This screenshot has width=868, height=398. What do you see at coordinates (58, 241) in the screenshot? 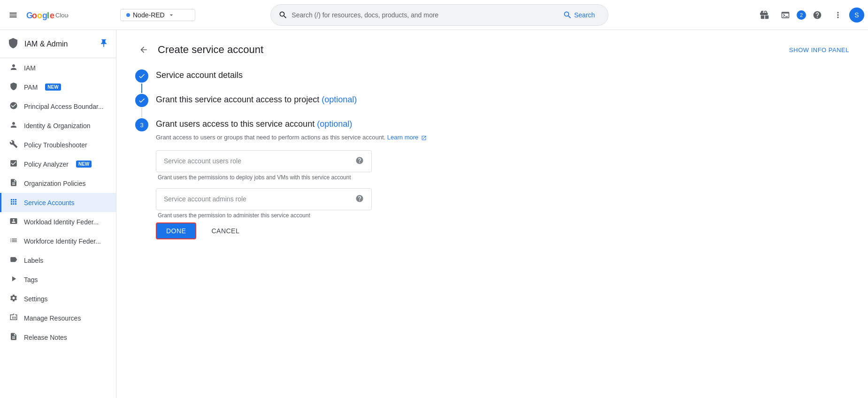
I see `sidebar-item-workforce-identity: Workforce Identity Feder...` at bounding box center [58, 241].